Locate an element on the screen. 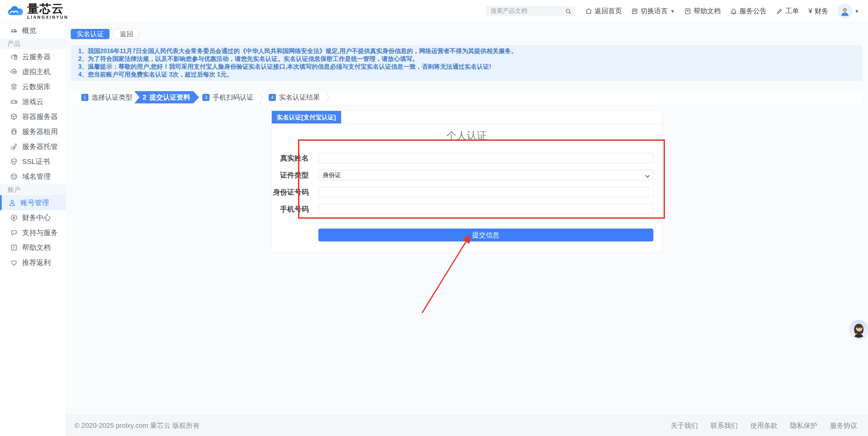  notice-line: 2、为了符合国家法律法规，以及不影响您参与优惠活动，请您先实名认证。实名认证信息… is located at coordinates (467, 59).